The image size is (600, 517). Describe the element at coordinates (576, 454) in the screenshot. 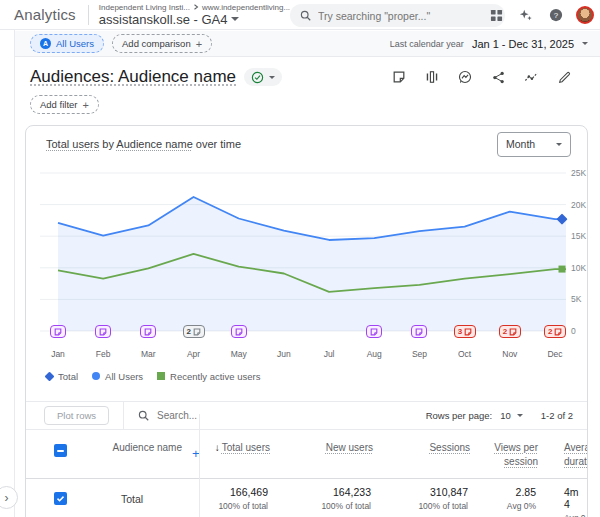

I see `column-header-avg-session-duration: Average session duration` at that location.